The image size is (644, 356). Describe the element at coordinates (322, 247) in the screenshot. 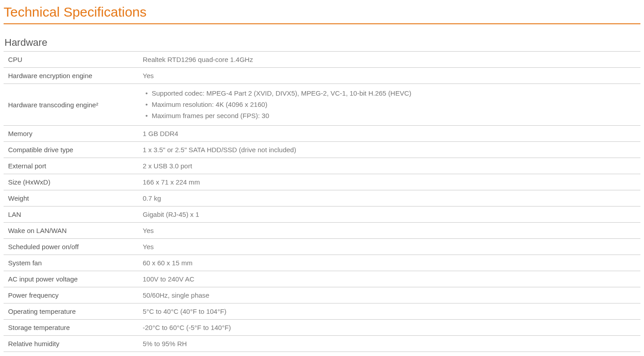

I see `table-row: Scheduled power on/offYes` at that location.